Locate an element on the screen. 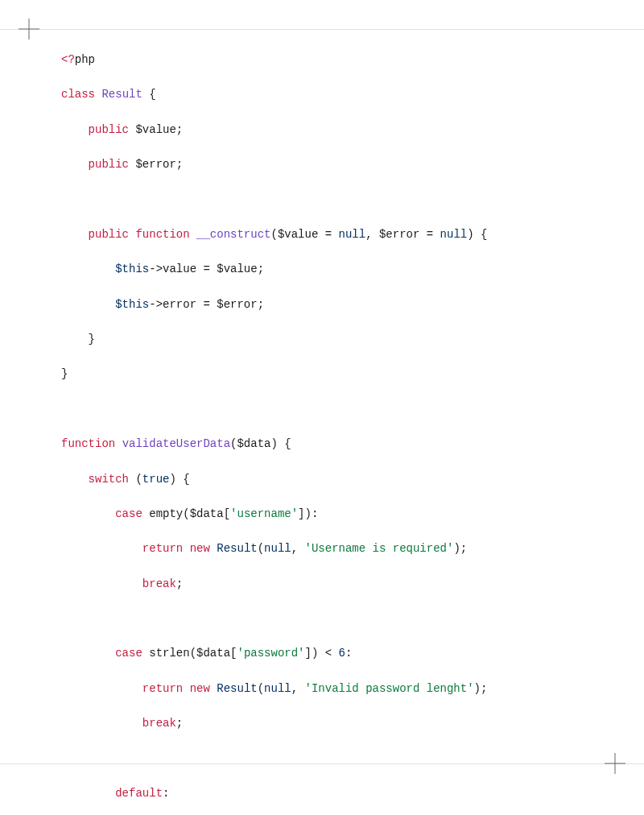  code-line: function validateUserData($data) { is located at coordinates (322, 445).